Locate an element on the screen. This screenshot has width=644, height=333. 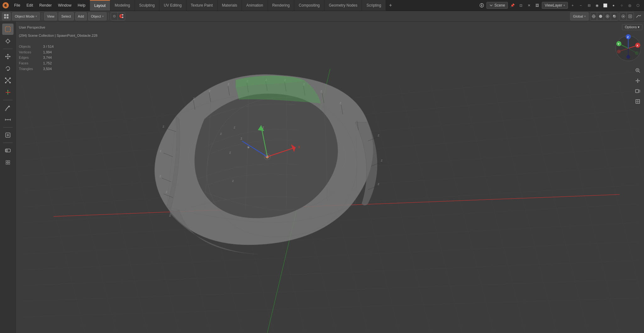
camera-view-btn is located at coordinates (638, 91).